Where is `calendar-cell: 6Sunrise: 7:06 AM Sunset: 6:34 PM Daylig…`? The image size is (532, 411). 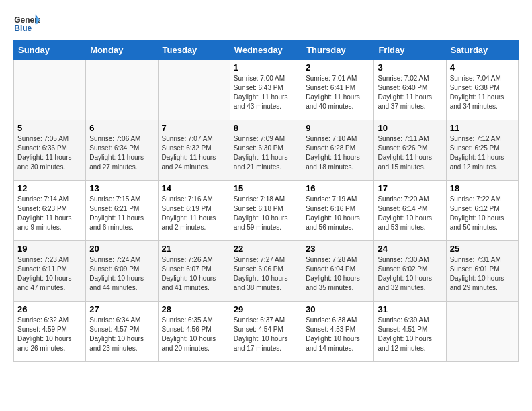 calendar-cell: 6Sunrise: 7:06 AM Sunset: 6:34 PM Daylig… is located at coordinates (122, 150).